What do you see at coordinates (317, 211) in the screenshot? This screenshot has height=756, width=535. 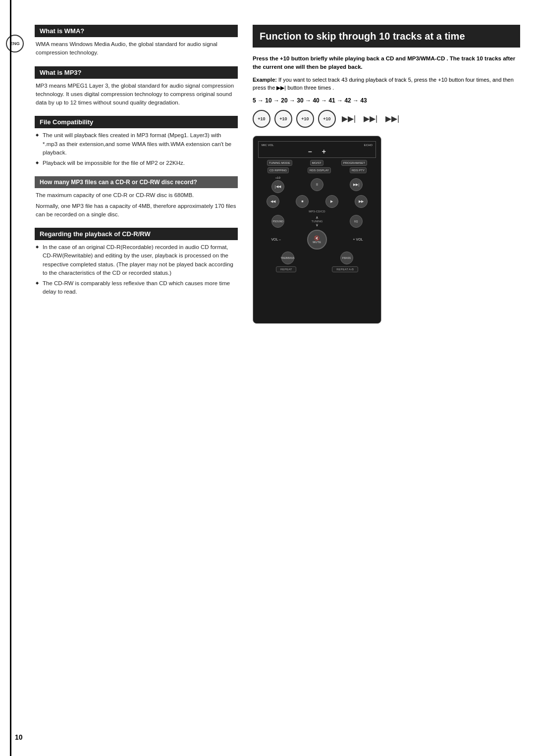 I see `remote-mp3-cd-label: MP3-CD/CD` at bounding box center [317, 211].